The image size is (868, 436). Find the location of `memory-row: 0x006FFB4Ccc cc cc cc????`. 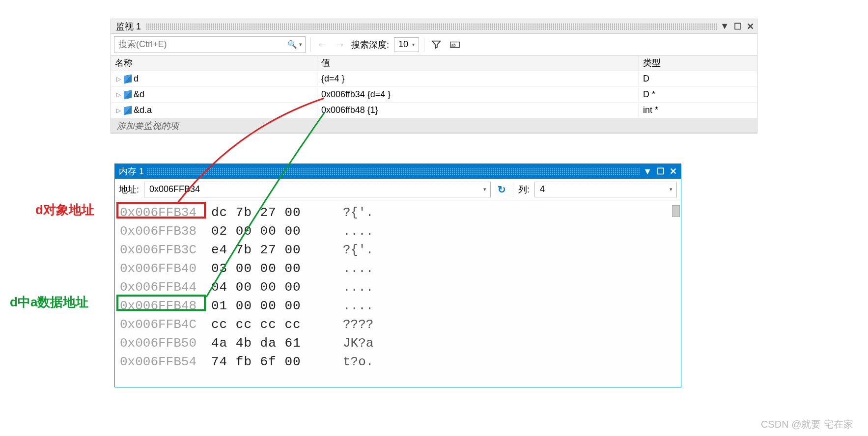

memory-row: 0x006FFB4Ccc cc cc cc???? is located at coordinates (398, 325).